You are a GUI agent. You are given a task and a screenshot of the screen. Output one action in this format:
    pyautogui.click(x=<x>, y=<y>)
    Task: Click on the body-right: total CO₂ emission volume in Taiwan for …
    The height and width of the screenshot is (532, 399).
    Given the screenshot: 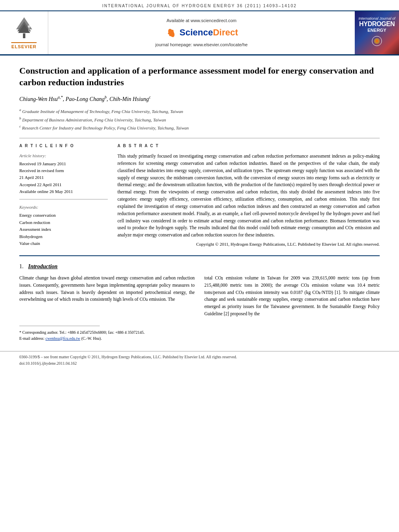 What is the action you would take?
    pyautogui.click(x=292, y=298)
    